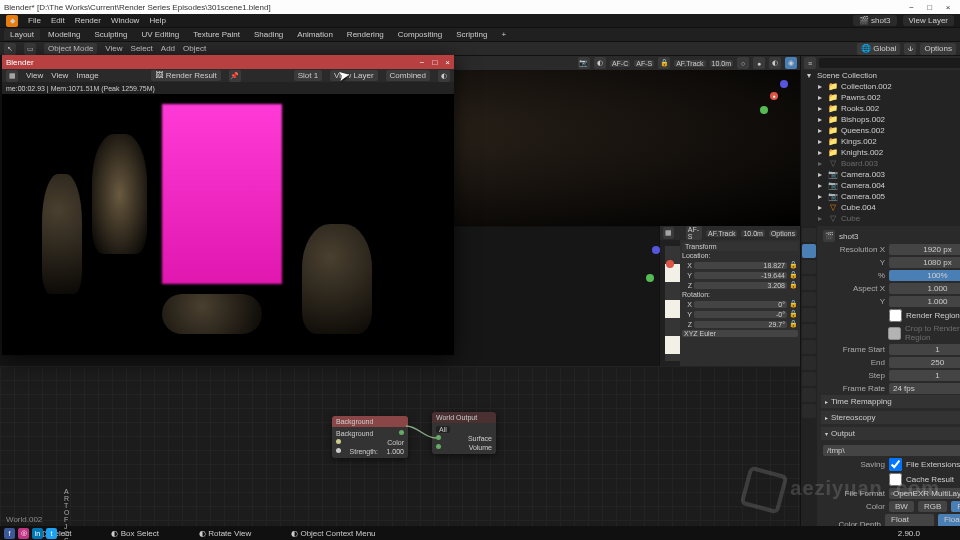  Describe the element at coordinates (809, 299) in the screenshot. I see `prop-tab-world` at that location.